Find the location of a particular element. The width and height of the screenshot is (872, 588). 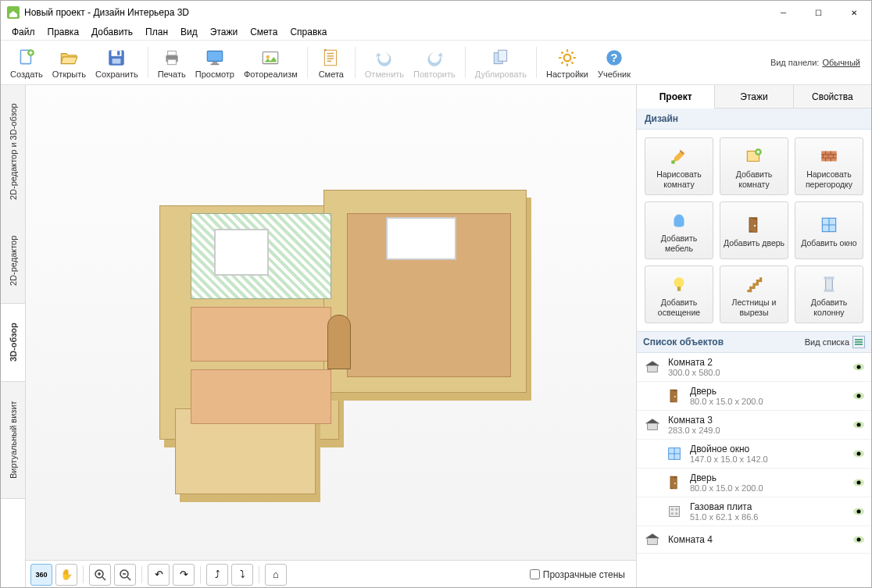

toolbar: Создать Открыть Сохранить Печать Просмот… is located at coordinates (436, 62).